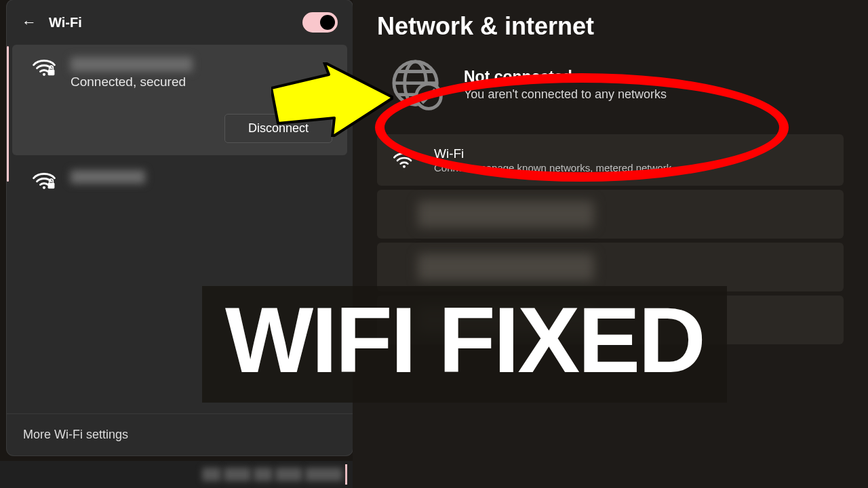  What do you see at coordinates (320, 22) in the screenshot?
I see `wifi-toggle` at bounding box center [320, 22].